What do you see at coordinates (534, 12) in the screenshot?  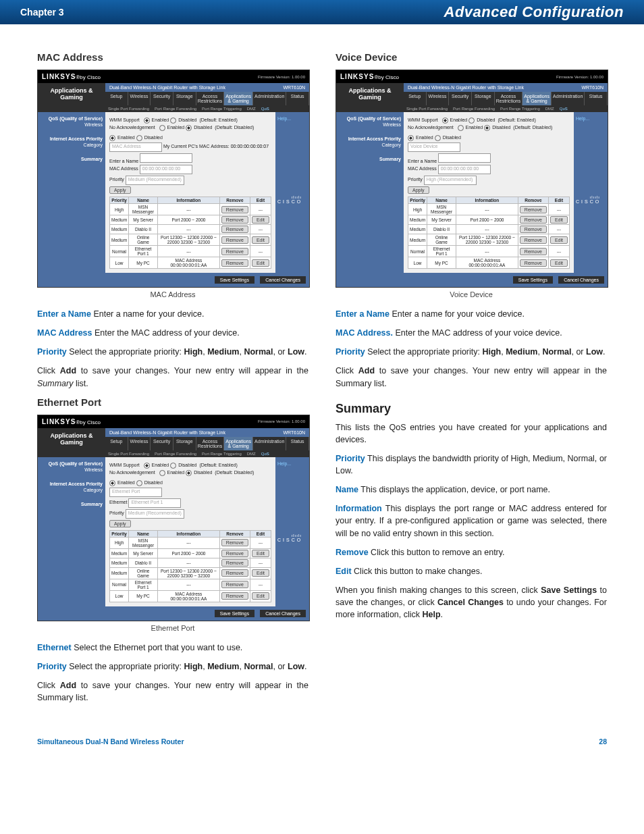 I see `header-title: Advanced Configuration` at bounding box center [534, 12].